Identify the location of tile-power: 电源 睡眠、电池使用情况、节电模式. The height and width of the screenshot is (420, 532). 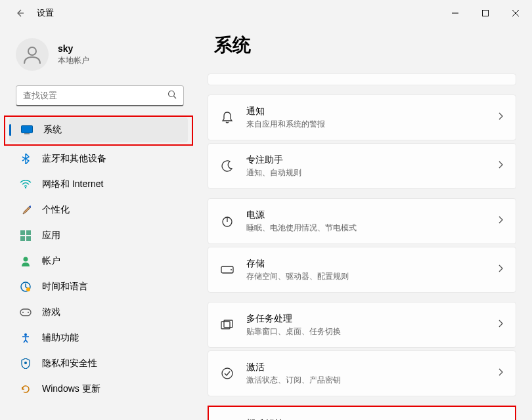
(362, 221).